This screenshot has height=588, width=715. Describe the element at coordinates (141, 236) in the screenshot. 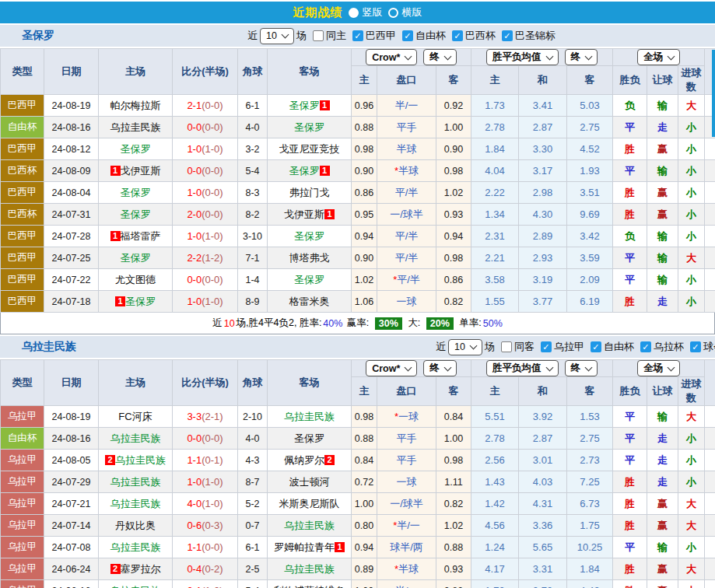

I see `team-name: 福塔雷萨` at that location.